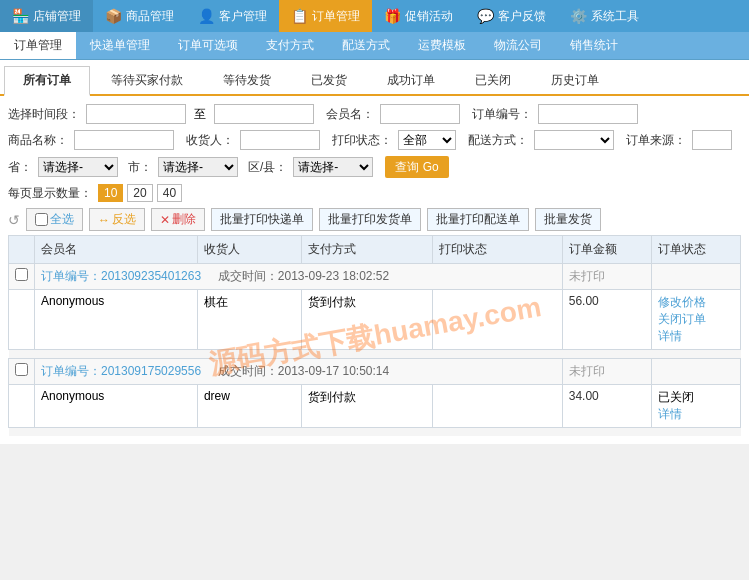 The width and height of the screenshot is (749, 580). I want to click on subnav-delivery: 配送方式, so click(366, 46).